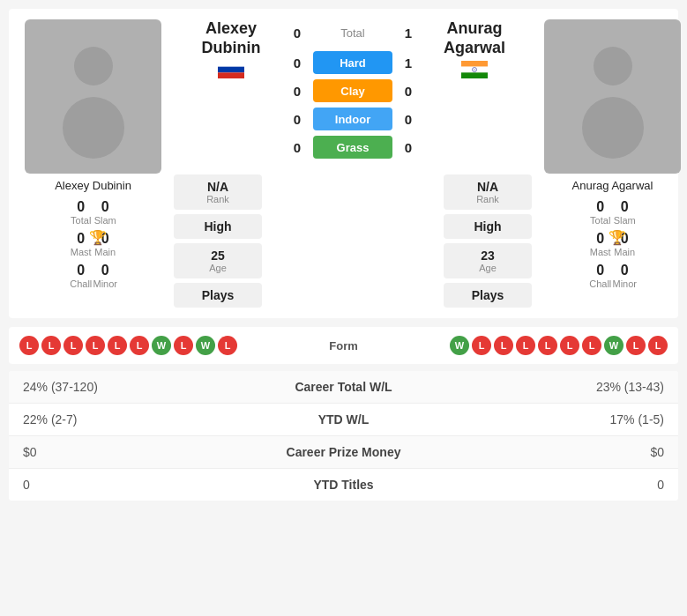 This screenshot has width=687, height=616. I want to click on stat-center-0: Career Total W/L, so click(344, 388).